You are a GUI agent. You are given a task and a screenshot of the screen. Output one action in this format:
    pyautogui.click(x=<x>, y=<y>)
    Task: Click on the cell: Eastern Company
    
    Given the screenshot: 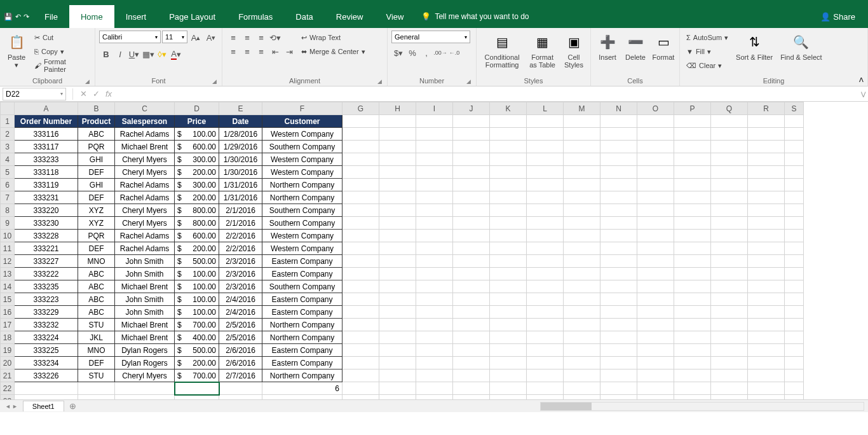 What is the action you would take?
    pyautogui.click(x=302, y=312)
    